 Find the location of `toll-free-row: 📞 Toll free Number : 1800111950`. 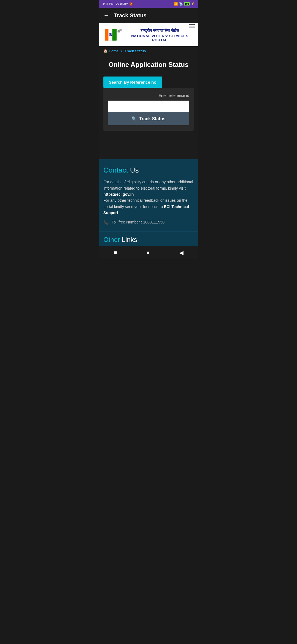

toll-free-row: 📞 Toll free Number : 1800111950 is located at coordinates (148, 222).